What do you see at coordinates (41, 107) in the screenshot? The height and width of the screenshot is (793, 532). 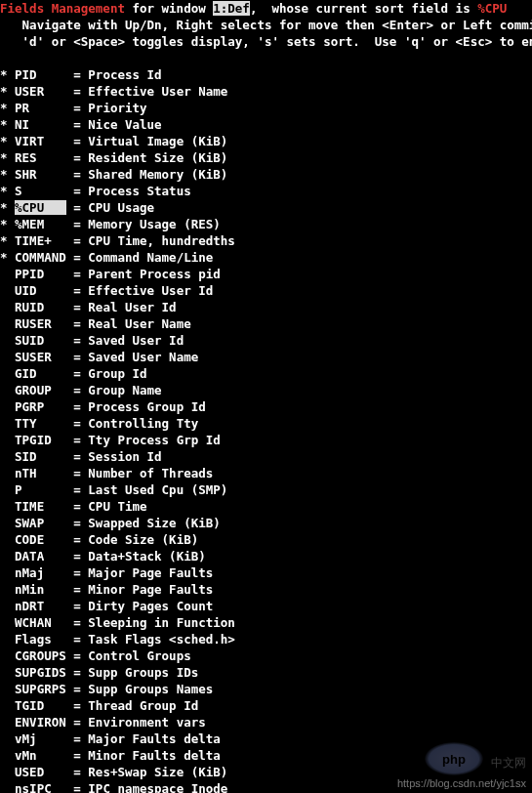 I see `field-name: PR` at bounding box center [41, 107].